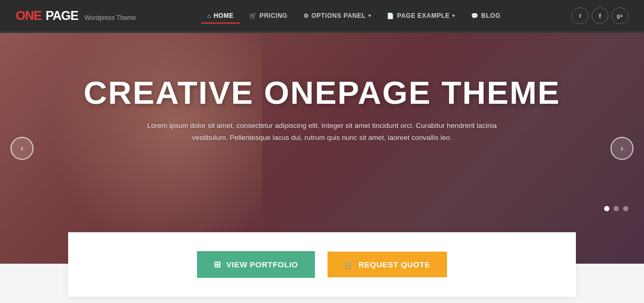  Describe the element at coordinates (110, 18) in the screenshot. I see `brand-subtitle: Wordpress Theme` at that location.